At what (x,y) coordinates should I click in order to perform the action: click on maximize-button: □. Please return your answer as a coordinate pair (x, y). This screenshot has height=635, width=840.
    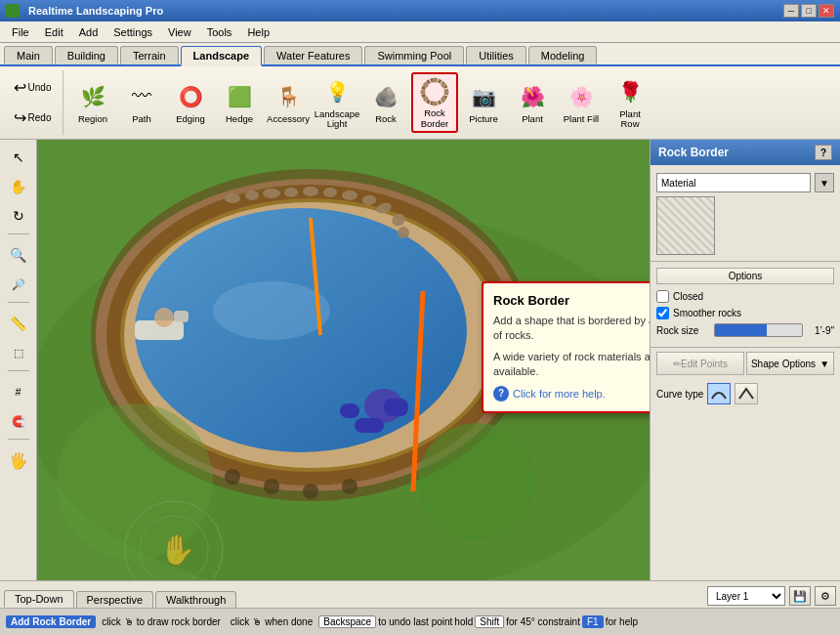
    Looking at the image, I should click on (809, 11).